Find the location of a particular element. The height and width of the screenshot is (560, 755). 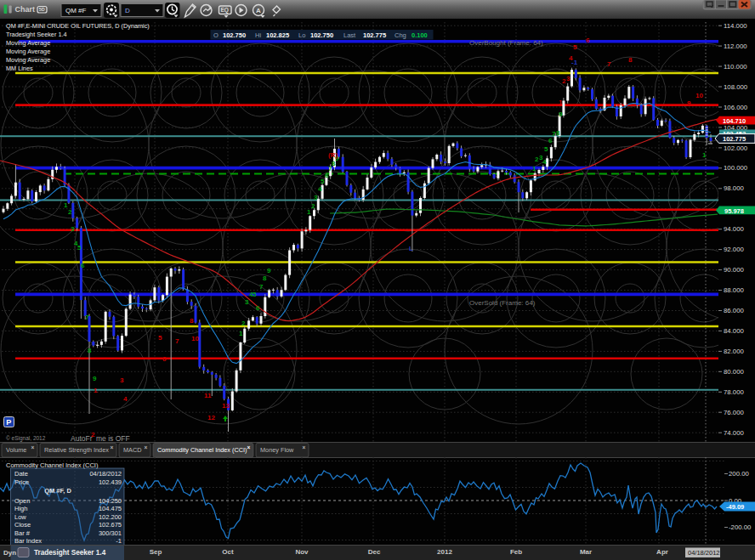

svg-text: MACD is located at coordinates (133, 450).